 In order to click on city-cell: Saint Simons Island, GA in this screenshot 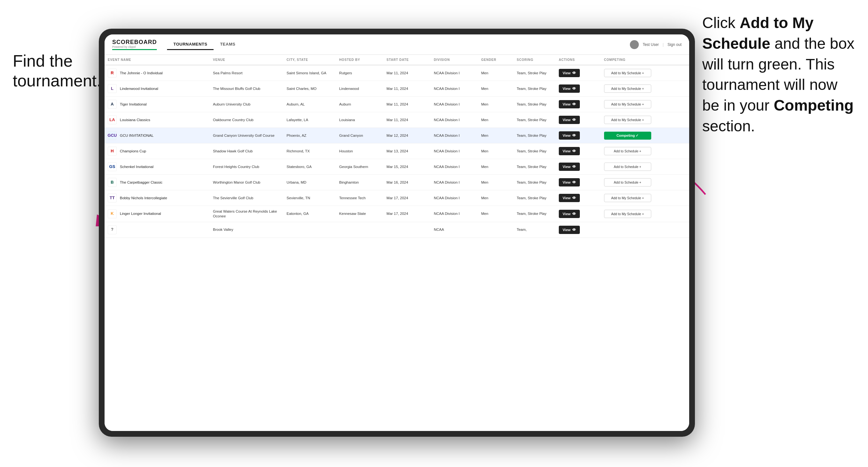, I will do `click(310, 73)`.